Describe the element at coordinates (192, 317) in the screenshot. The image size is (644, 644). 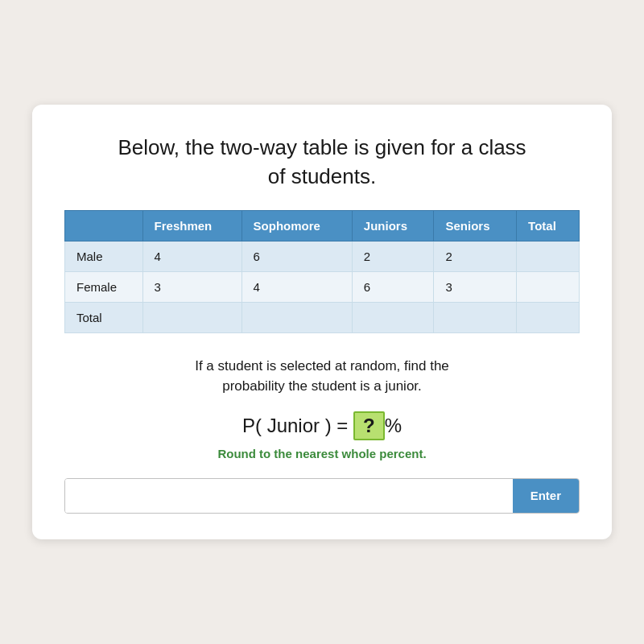
I see `cell-total-freshmen` at that location.